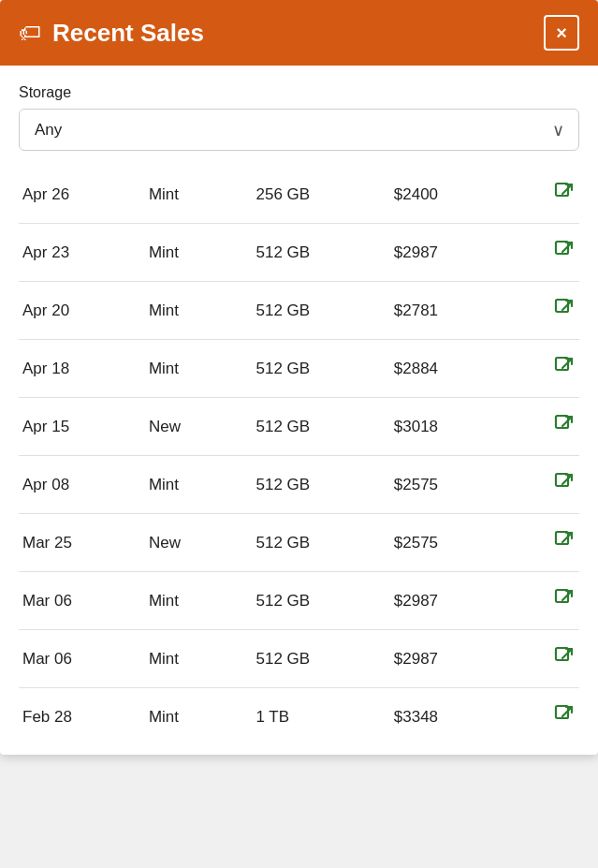 The image size is (598, 868). Describe the element at coordinates (299, 427) in the screenshot. I see `table-row: Apr 15New512 GB$3018` at that location.